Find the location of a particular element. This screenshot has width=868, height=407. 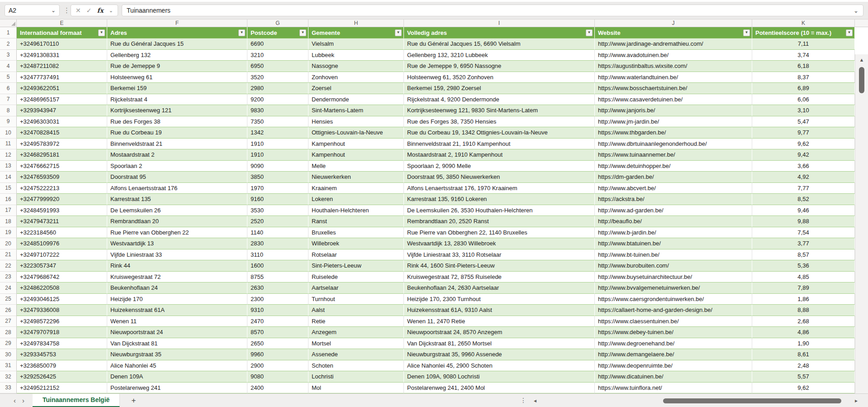

cell-I16: Karrestraat 135, 9160 Lokeren is located at coordinates (499, 199).